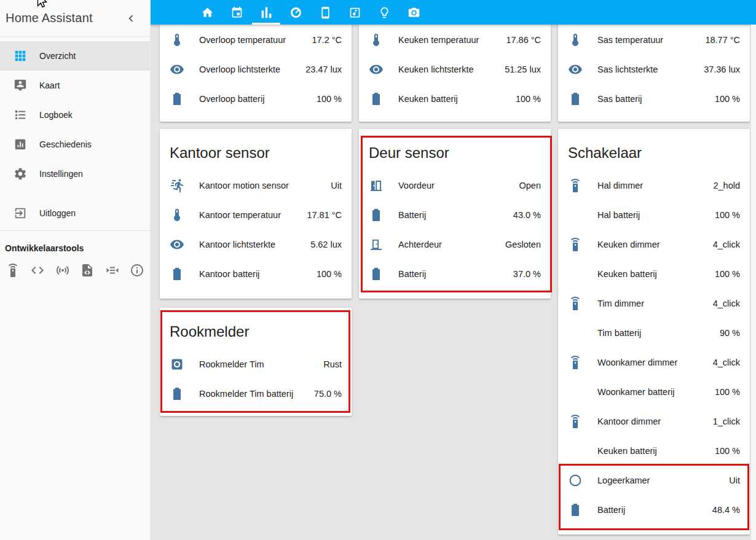  Describe the element at coordinates (455, 150) in the screenshot. I see `card-title: Deur sensor` at that location.